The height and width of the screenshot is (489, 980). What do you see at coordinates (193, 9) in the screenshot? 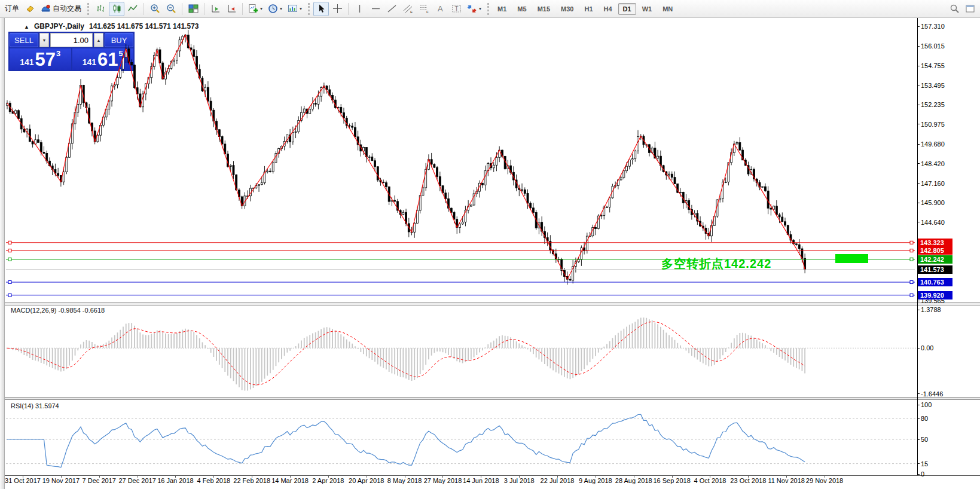
I see `tile-windows-button` at bounding box center [193, 9].